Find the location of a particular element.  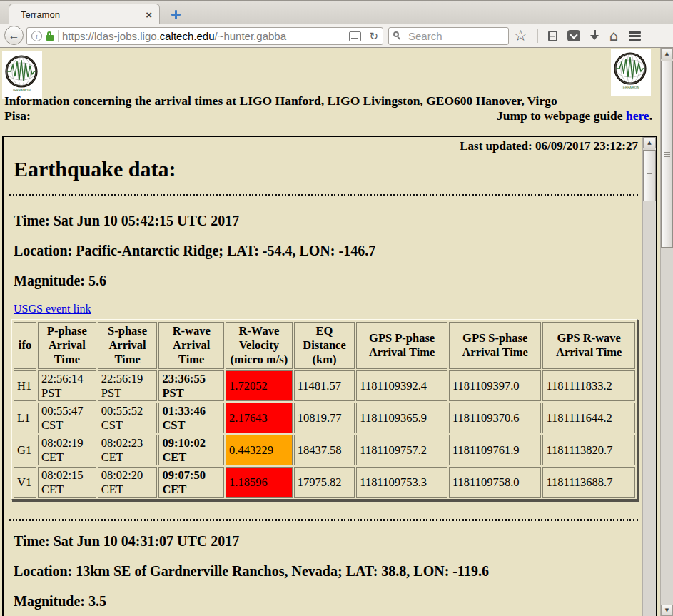

panel-scrollbar-thumb is located at coordinates (649, 176).